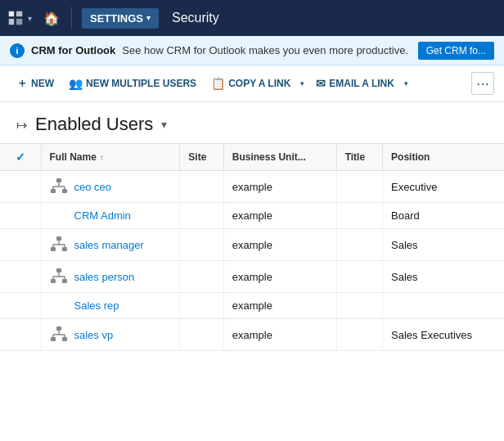 The image size is (504, 441). I want to click on home-button: 🏠, so click(52, 18).